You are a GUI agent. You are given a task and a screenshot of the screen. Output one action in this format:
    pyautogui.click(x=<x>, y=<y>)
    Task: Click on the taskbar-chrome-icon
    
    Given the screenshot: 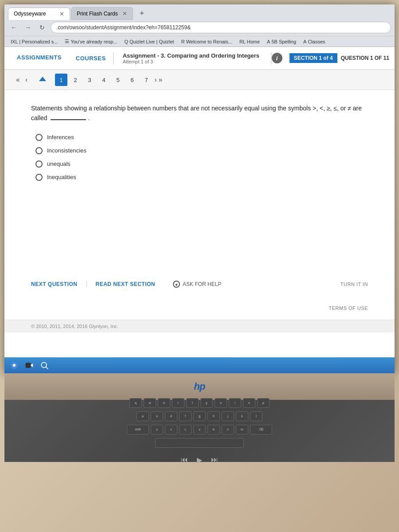 What is the action you would take?
    pyautogui.click(x=14, y=365)
    